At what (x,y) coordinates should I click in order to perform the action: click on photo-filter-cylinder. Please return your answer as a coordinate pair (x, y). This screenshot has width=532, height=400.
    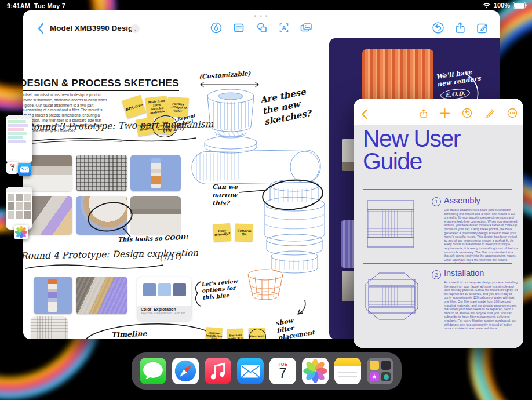
    Looking at the image, I should click on (49, 328).